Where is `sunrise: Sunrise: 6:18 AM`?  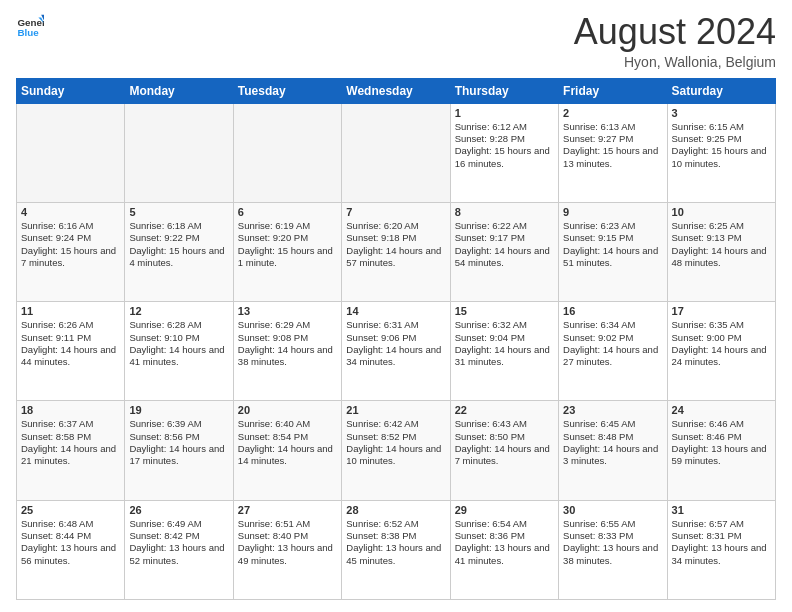 sunrise: Sunrise: 6:18 AM is located at coordinates (178, 226).